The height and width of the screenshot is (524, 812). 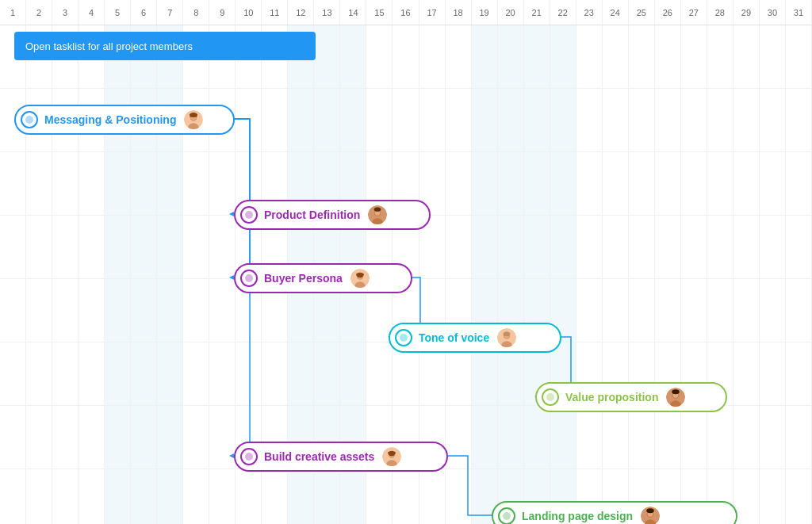 I want to click on day-header: 1234567891011121314151617181920212223242…, so click(x=406, y=13).